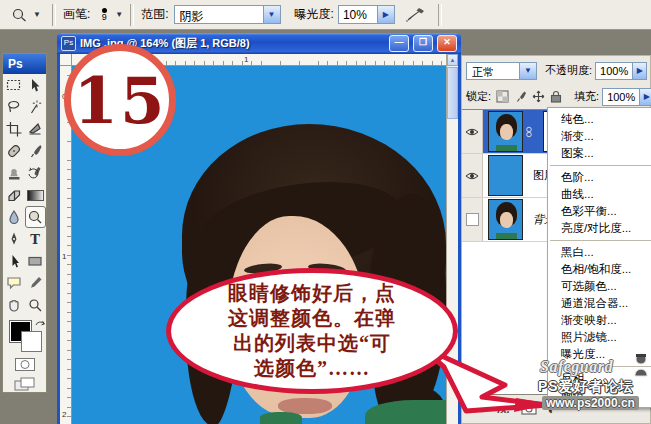 Image resolution: width=651 pixels, height=424 pixels. Describe the element at coordinates (640, 365) in the screenshot. I see `watermark-mascot-icon` at that location.